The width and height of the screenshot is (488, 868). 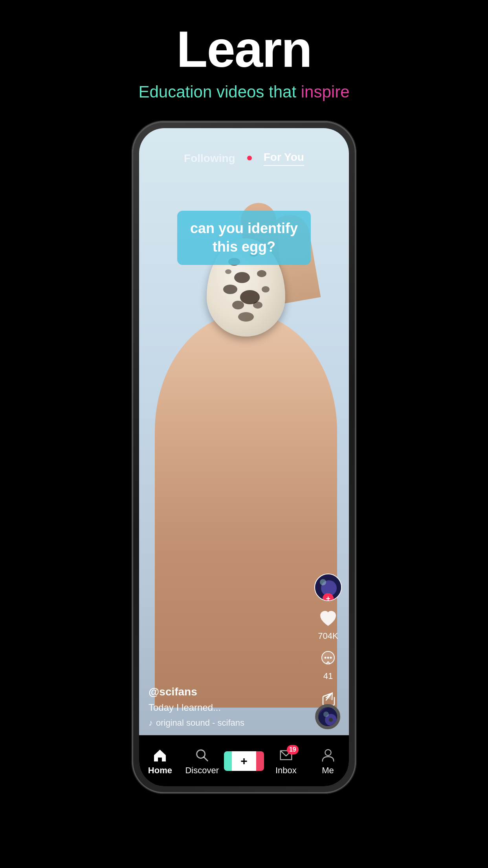 I want to click on sound-name: original sound - scifans, so click(x=200, y=723).